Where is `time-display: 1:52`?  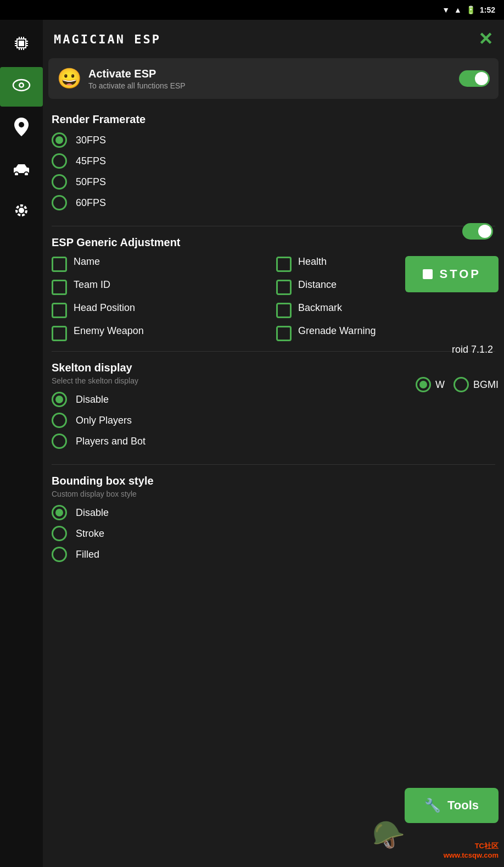 time-display: 1:52 is located at coordinates (488, 10).